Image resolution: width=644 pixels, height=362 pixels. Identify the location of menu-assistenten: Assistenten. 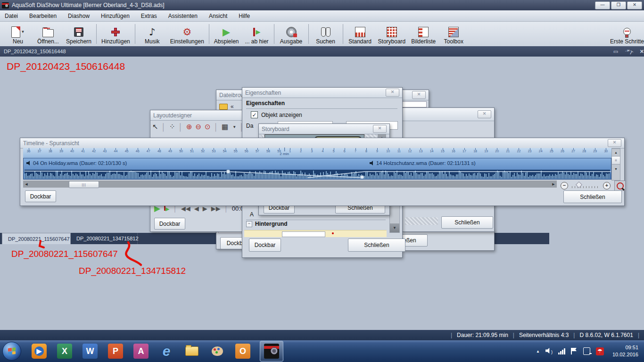
(183, 16).